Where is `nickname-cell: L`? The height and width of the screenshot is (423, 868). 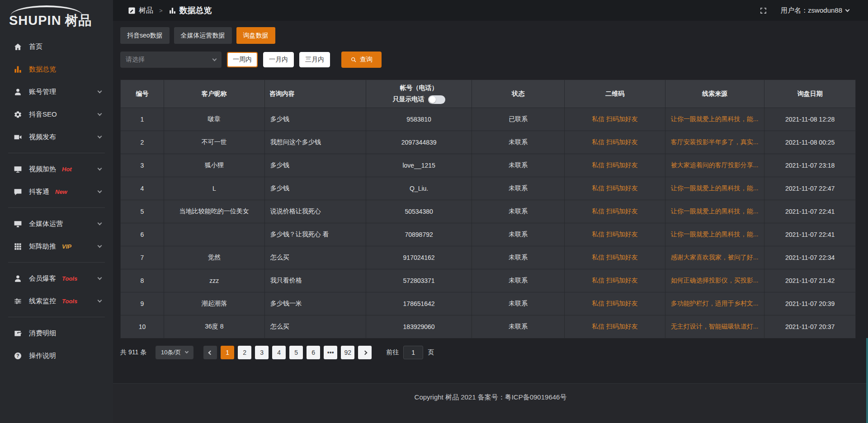
nickname-cell: L is located at coordinates (214, 189).